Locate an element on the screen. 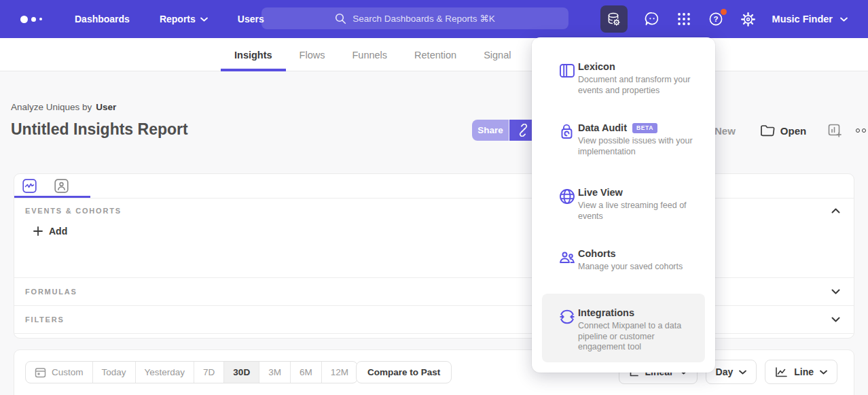  grid-dots-icon is located at coordinates (684, 19).